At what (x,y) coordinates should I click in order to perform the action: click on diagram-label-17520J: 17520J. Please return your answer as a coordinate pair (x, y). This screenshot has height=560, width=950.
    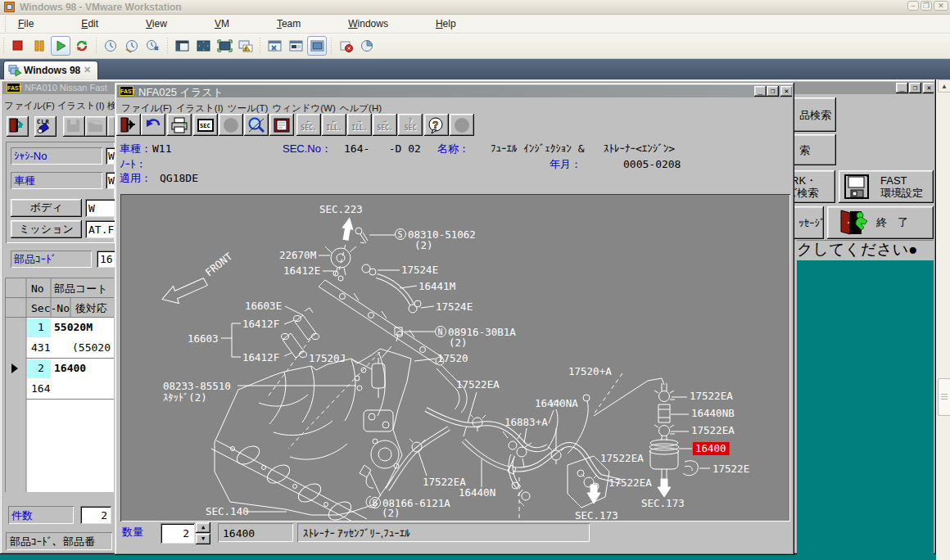
    Looking at the image, I should click on (328, 359).